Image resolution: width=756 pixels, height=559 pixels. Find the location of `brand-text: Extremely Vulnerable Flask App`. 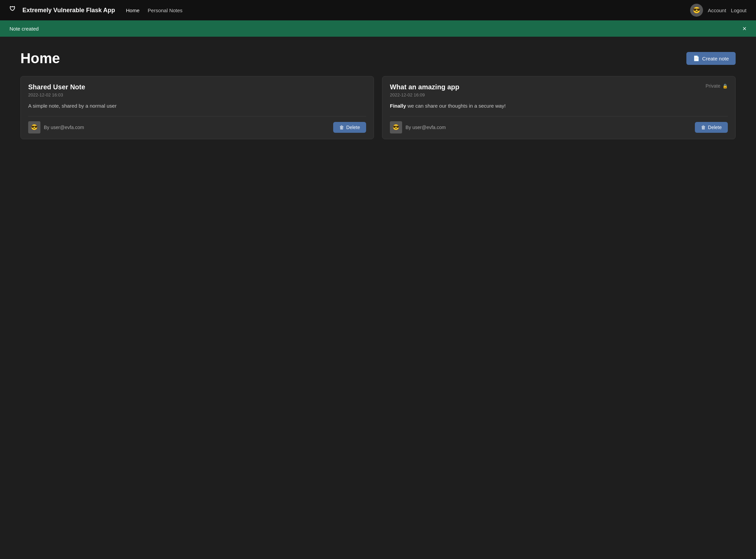

brand-text: Extremely Vulnerable Flask App is located at coordinates (69, 10).